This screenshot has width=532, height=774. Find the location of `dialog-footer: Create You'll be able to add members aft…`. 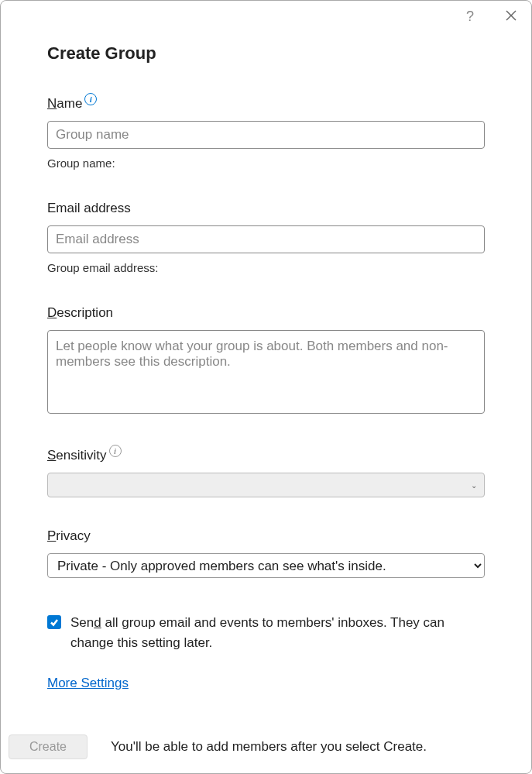

dialog-footer: Create You'll be able to add members aft… is located at coordinates (266, 750).